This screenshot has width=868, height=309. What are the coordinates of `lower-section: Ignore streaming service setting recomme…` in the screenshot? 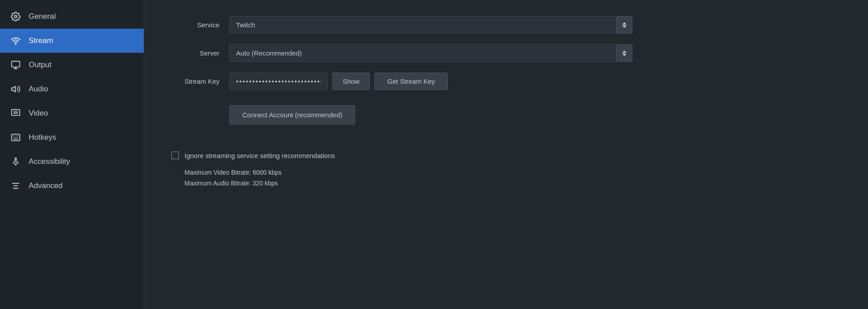 It's located at (506, 170).